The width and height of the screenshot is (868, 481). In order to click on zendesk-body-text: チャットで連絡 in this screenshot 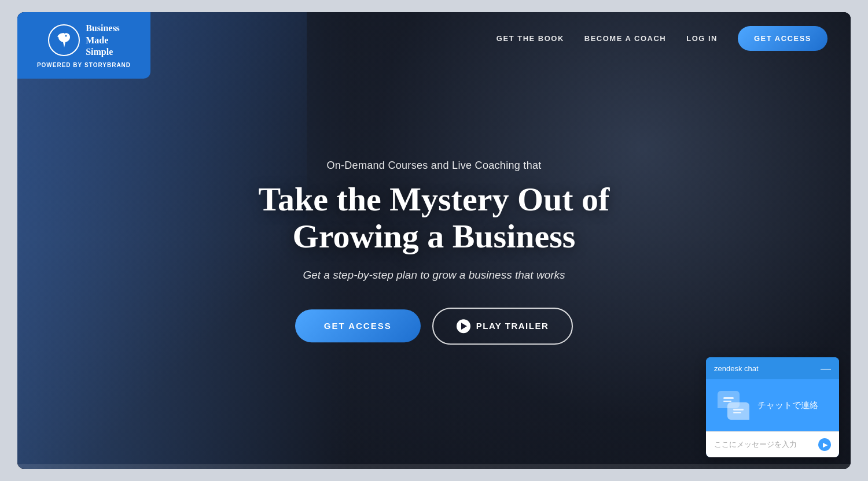, I will do `click(788, 406)`.